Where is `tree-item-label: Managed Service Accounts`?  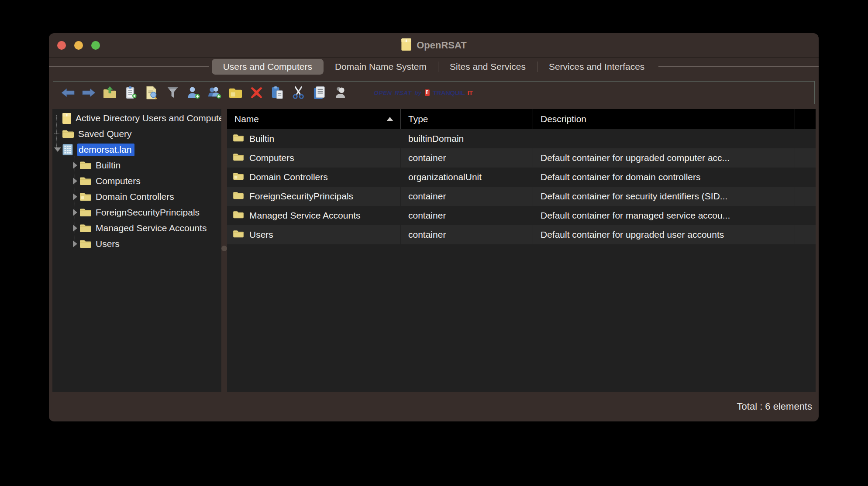 tree-item-label: Managed Service Accounts is located at coordinates (151, 228).